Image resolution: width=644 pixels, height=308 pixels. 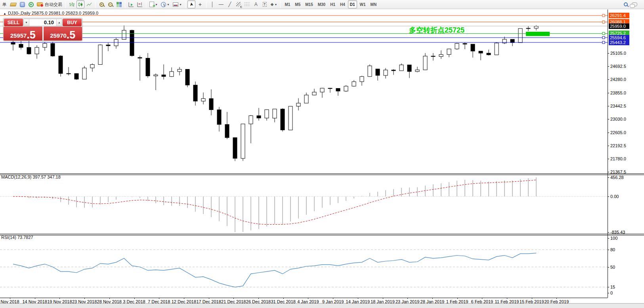 What do you see at coordinates (4, 4) in the screenshot?
I see `new-order-button: 单` at bounding box center [4, 4].